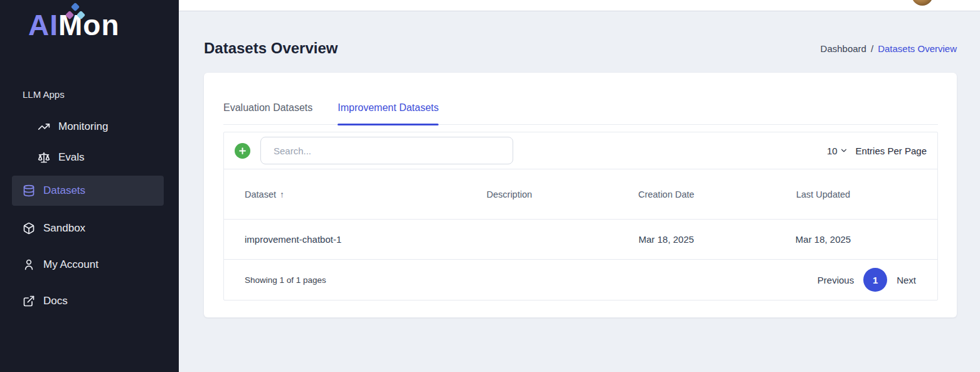  What do you see at coordinates (72, 157) in the screenshot?
I see `sidebar-item-label: Evals` at bounding box center [72, 157].